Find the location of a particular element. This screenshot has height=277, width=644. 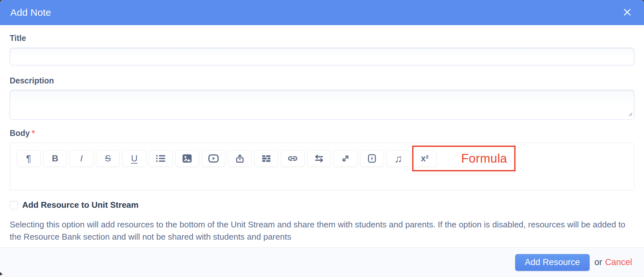

toolbar-bold-button: B is located at coordinates (55, 158).